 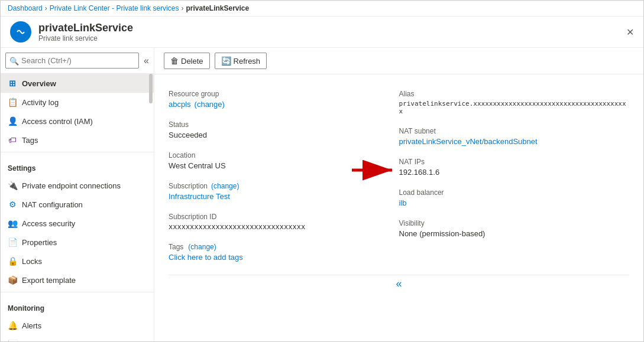 I want to click on overview-icon: ⊞, so click(x=12, y=83).